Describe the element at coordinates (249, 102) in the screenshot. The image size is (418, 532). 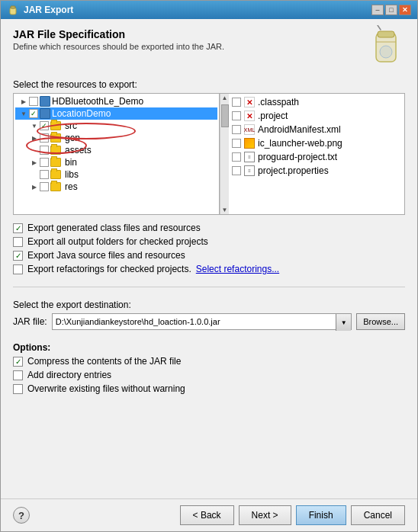
I see `x-icon-classpath: ✕` at that location.